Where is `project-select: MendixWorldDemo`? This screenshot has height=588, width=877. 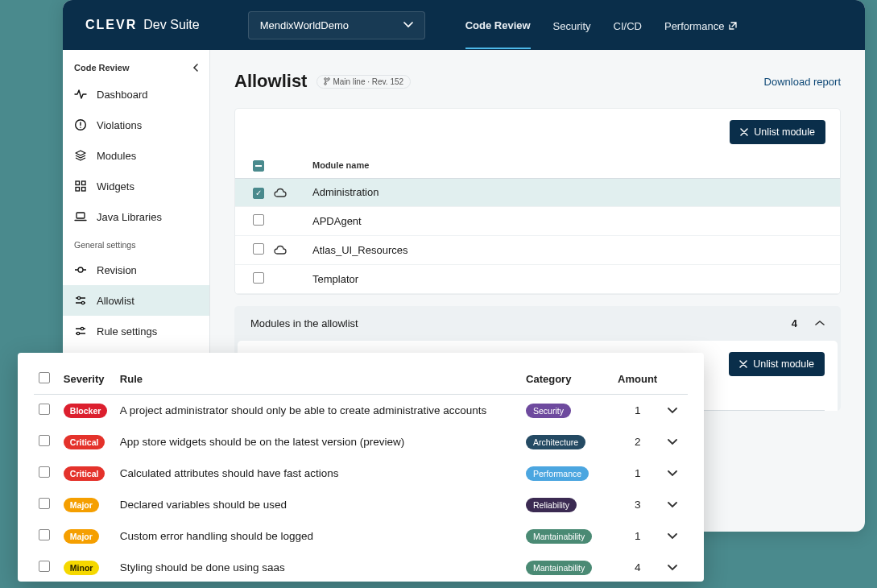
project-select: MendixWorldDemo is located at coordinates (337, 26).